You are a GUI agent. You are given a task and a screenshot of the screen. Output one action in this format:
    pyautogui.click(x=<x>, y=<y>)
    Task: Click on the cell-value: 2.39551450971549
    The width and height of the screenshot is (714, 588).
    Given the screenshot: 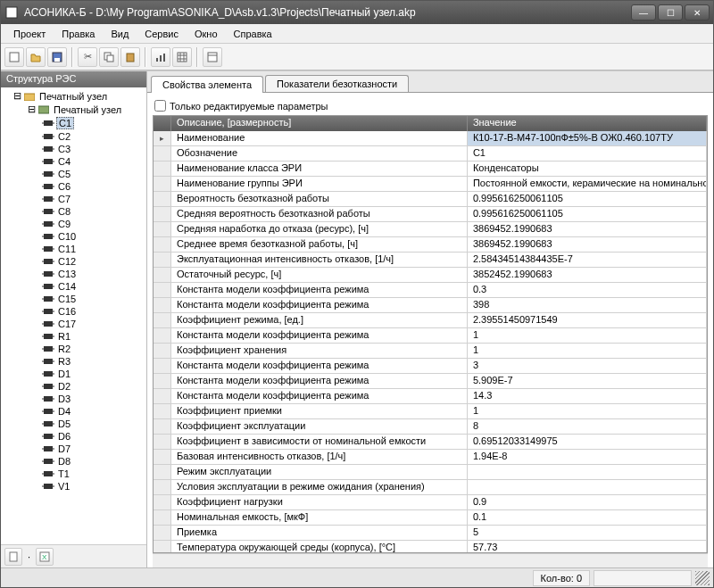 What is the action you would take?
    pyautogui.click(x=587, y=320)
    